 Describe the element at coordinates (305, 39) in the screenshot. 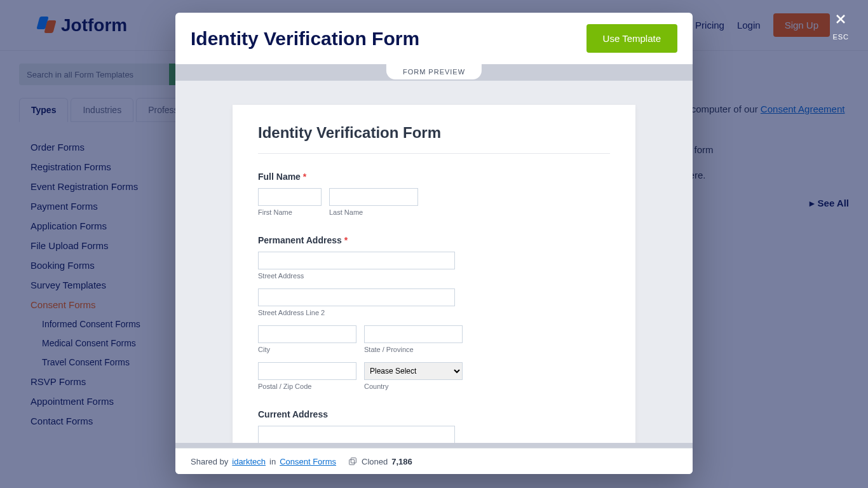

I see `modal-title: Identity Verification Form` at that location.